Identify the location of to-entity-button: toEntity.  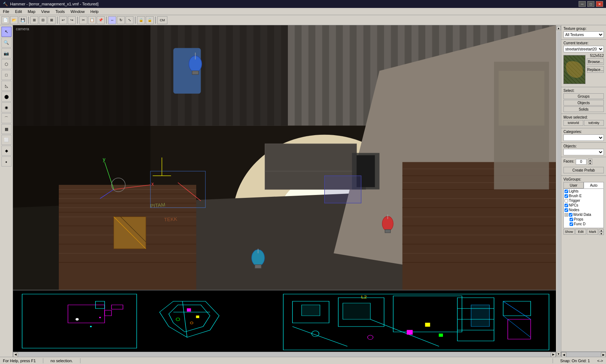
(594, 123).